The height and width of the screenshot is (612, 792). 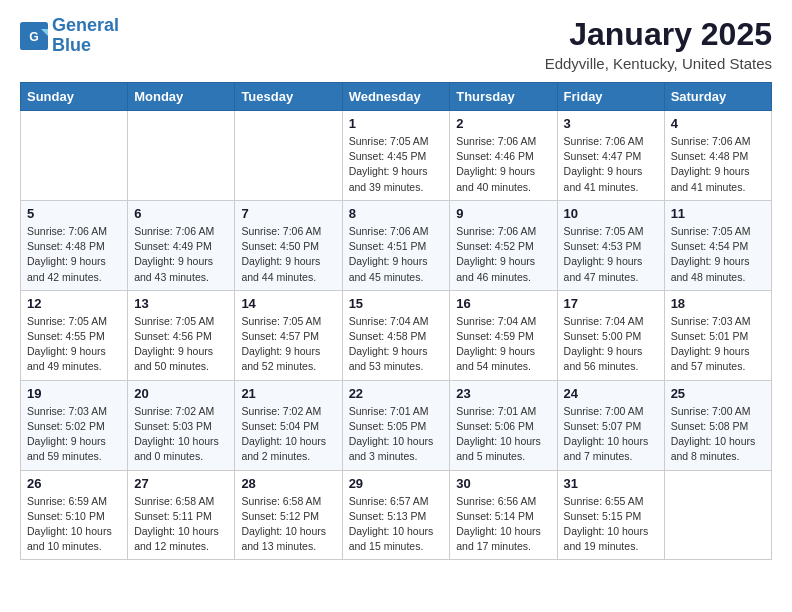 What do you see at coordinates (396, 335) in the screenshot?
I see `calendar-cell: 15Sunrise: 7:04 AM Sunset: 4:58 PM Dayli…` at bounding box center [396, 335].